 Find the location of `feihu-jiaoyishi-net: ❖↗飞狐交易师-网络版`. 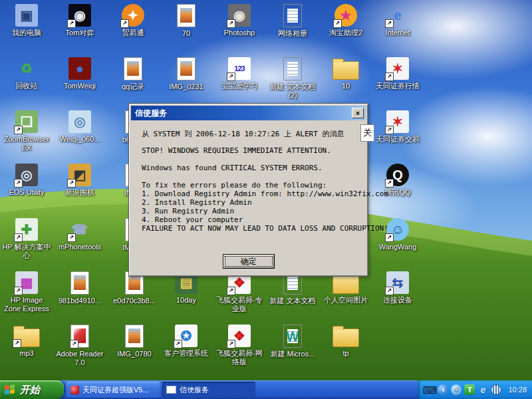

feihu-jiaoyishi-net: ❖↗飞狐交易师-网络版 is located at coordinates (239, 346).